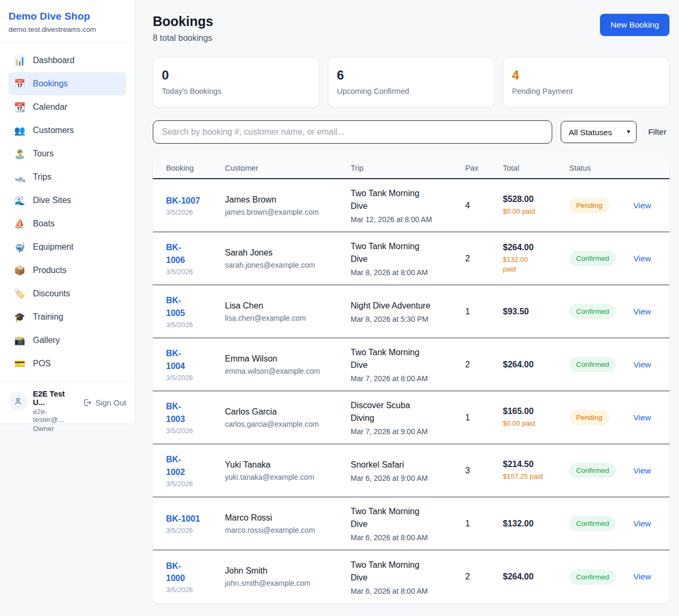 This screenshot has width=679, height=616. I want to click on table-row: BK-1000 3/5/2026 John Smith john.smith@e…, so click(411, 577).